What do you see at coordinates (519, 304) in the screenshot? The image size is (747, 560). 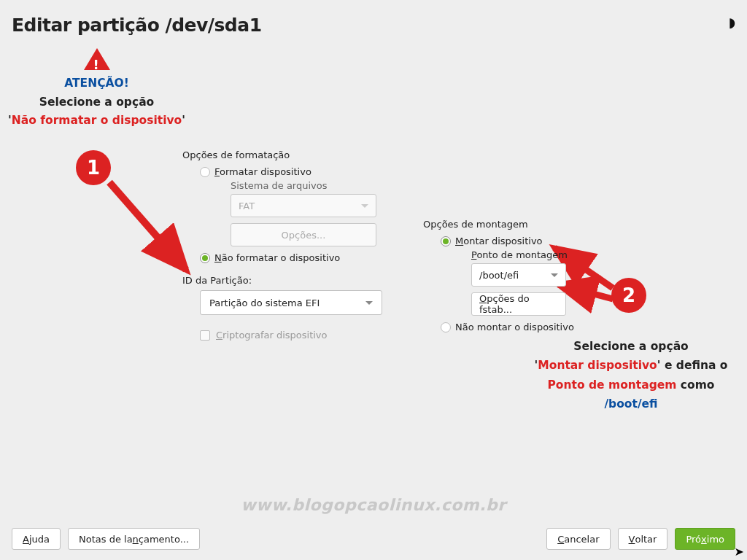 I see `fstab-options-label: Opções do fstab...` at bounding box center [519, 304].